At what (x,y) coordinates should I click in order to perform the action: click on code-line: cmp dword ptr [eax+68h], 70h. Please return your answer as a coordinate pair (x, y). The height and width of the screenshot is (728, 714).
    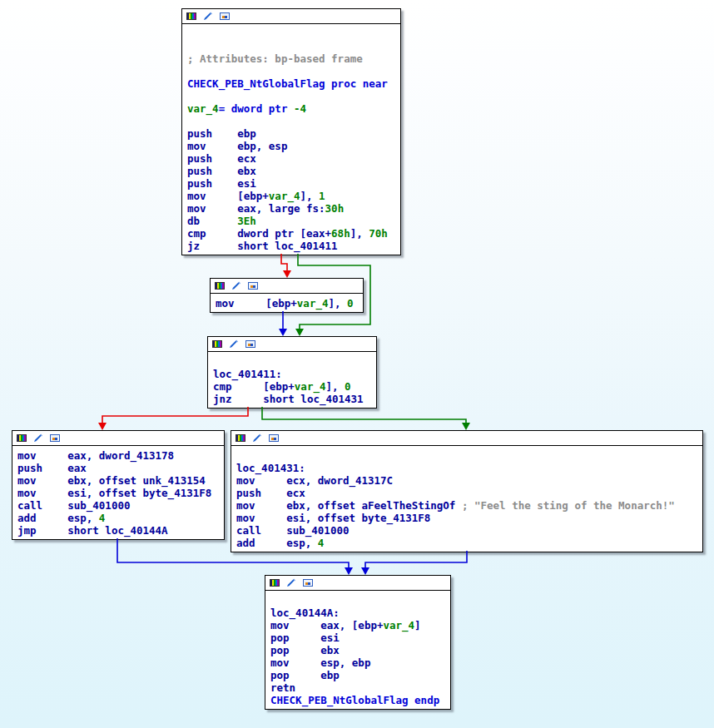
    Looking at the image, I should click on (291, 233).